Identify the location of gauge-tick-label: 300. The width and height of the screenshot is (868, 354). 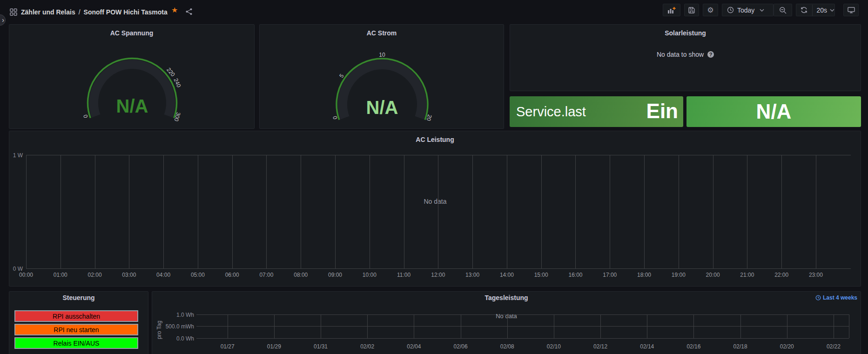
(178, 116).